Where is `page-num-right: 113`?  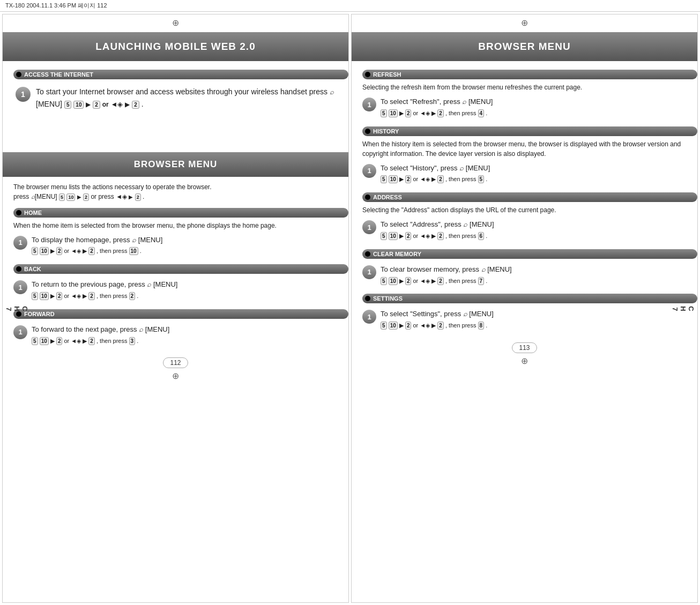 page-num-right: 113 is located at coordinates (524, 345).